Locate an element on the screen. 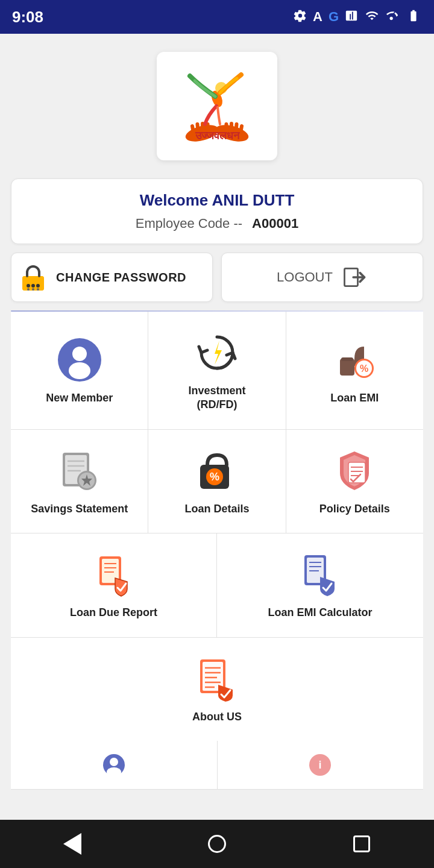 Image resolution: width=434 pixels, height=868 pixels. employee-code-label: Employee Code -- is located at coordinates (189, 224).